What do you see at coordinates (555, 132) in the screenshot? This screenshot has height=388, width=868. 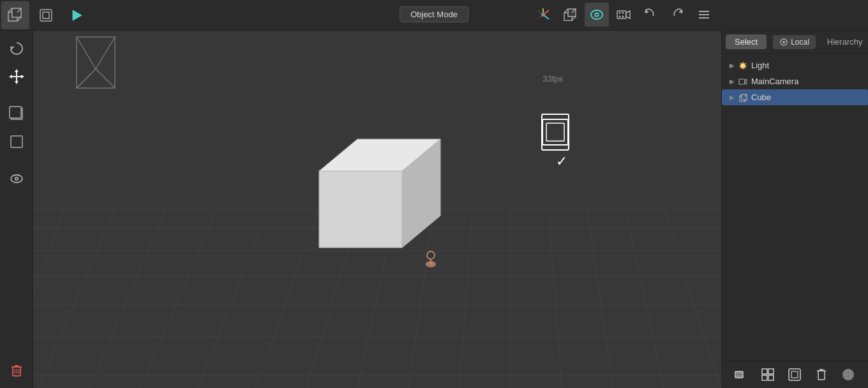 I see `selection-box` at bounding box center [555, 132].